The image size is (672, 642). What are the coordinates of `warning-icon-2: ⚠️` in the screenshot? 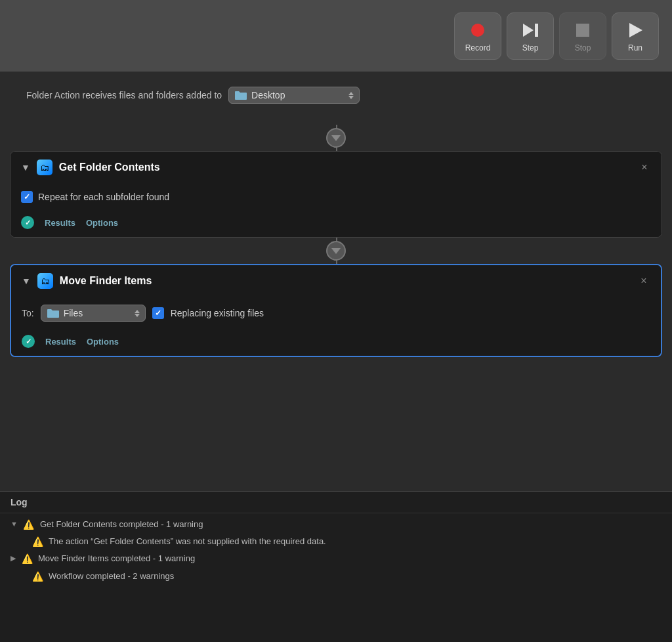 It's located at (27, 559).